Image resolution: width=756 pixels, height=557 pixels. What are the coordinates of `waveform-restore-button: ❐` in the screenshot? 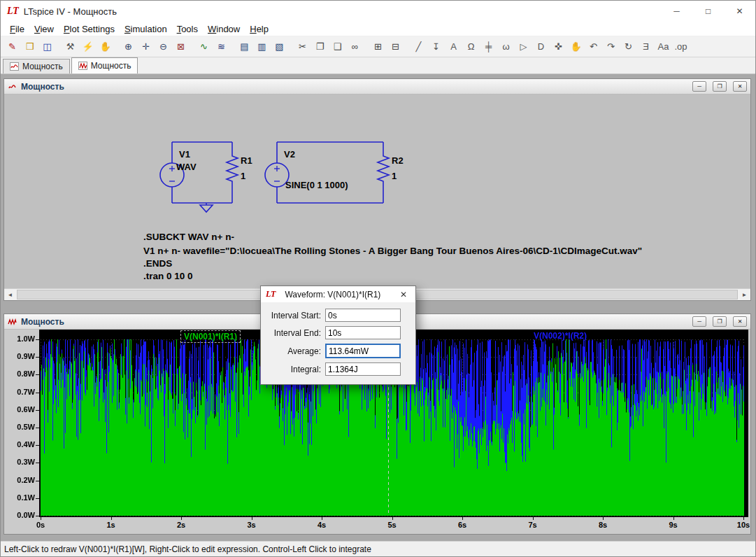 It's located at (720, 322).